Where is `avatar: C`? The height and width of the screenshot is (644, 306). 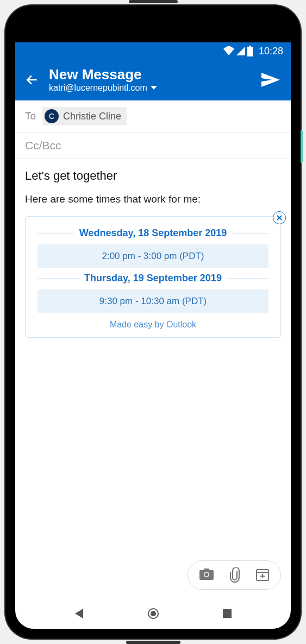 avatar: C is located at coordinates (52, 116).